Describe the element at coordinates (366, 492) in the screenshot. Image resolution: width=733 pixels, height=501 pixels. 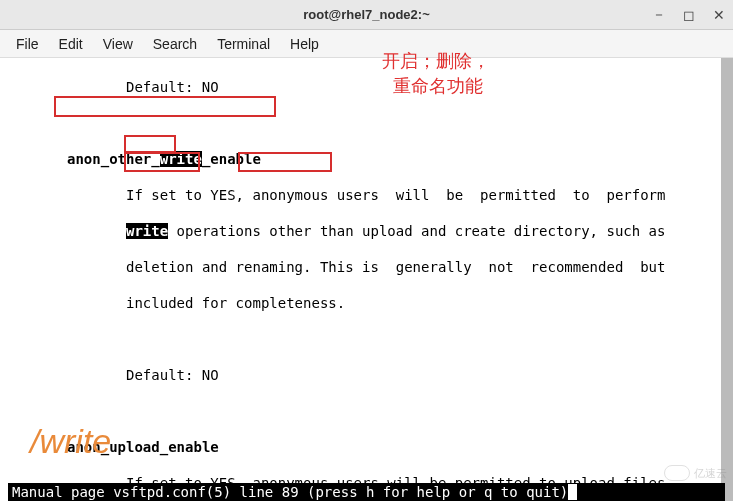
I see `status-bar: Manual page vsftpd.conf(5) line 89 (pres…` at that location.